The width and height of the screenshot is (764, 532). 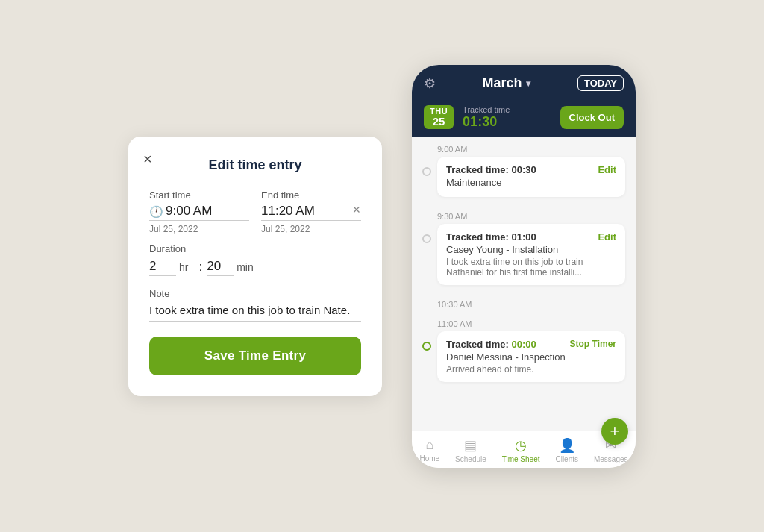 I want to click on day-name: THU, so click(x=439, y=111).